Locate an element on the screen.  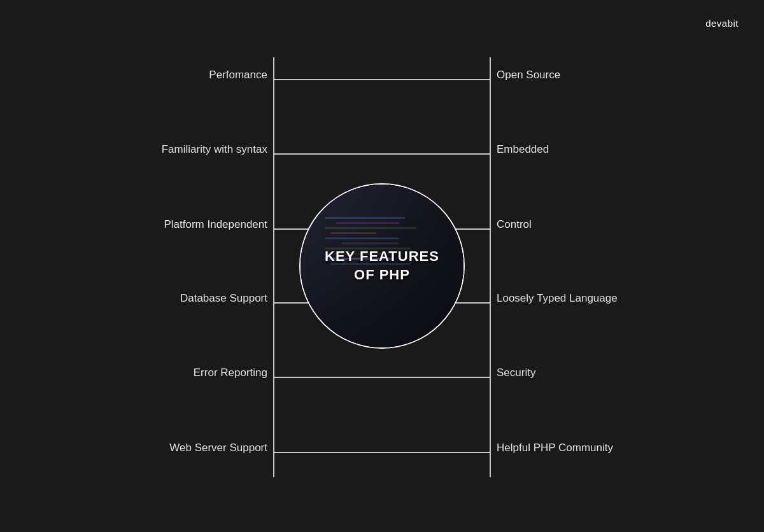
label-community: Helpful PHP Community is located at coordinates (555, 448).